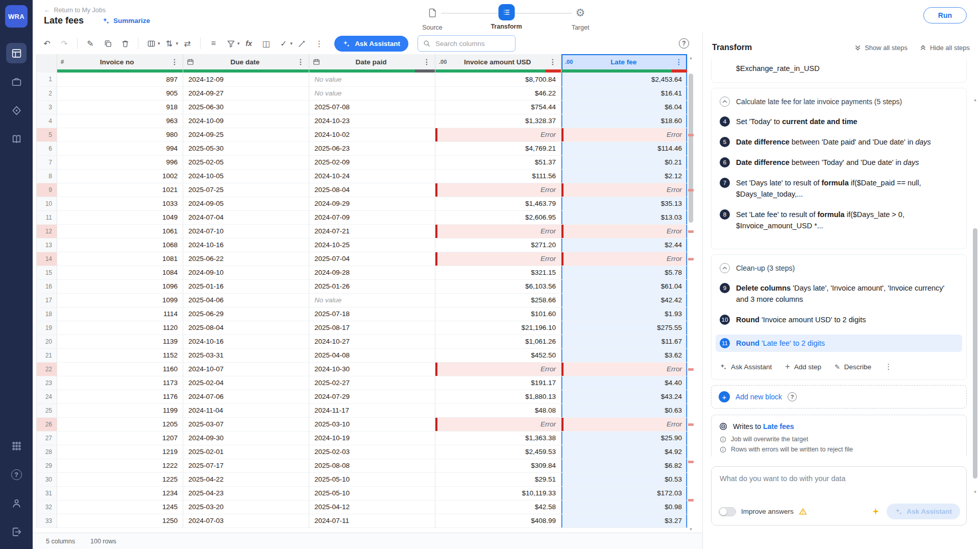 The image size is (980, 549). I want to click on grid-cell: $1,463.79, so click(498, 203).